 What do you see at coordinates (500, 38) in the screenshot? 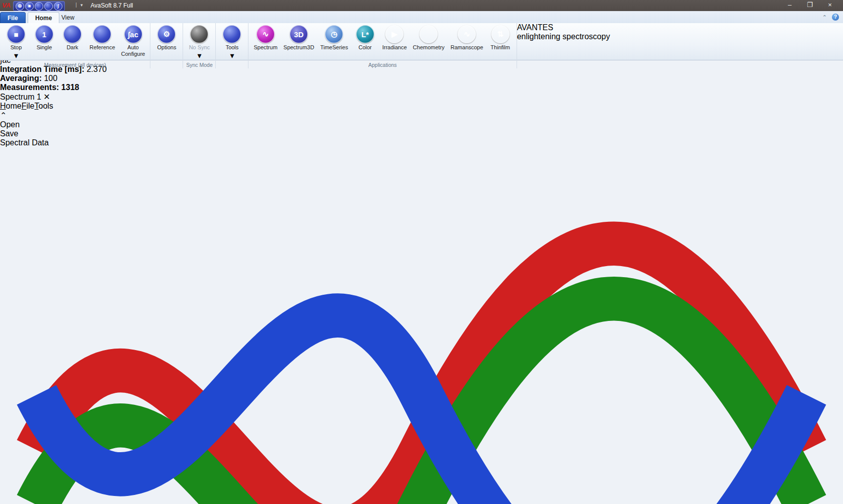
I see `thinfilm-button: ⇅Thinfilm` at bounding box center [500, 38].